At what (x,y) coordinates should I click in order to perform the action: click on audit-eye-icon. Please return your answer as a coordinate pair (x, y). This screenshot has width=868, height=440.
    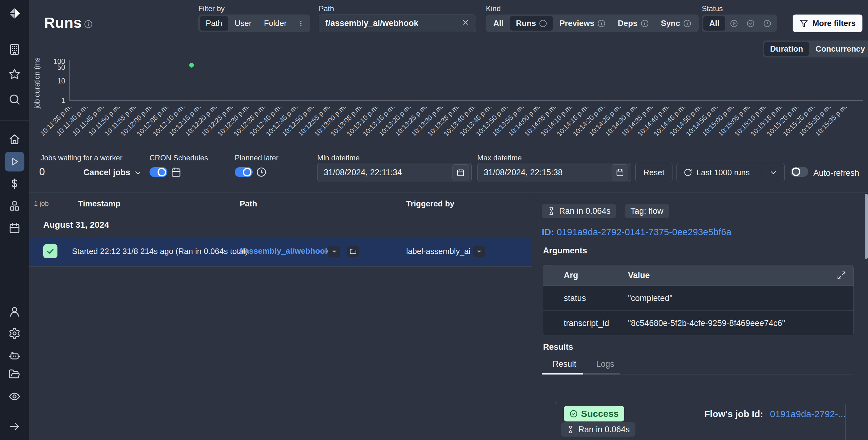
    Looking at the image, I should click on (14, 397).